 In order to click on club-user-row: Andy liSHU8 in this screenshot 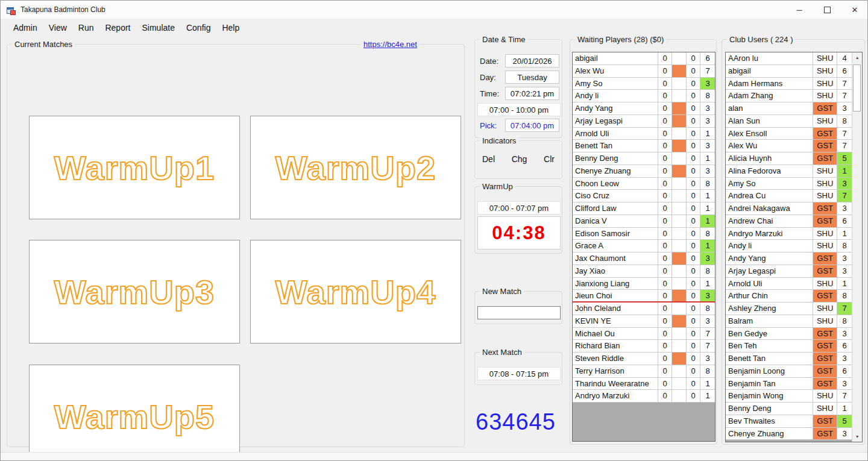, I will do `click(788, 246)`.